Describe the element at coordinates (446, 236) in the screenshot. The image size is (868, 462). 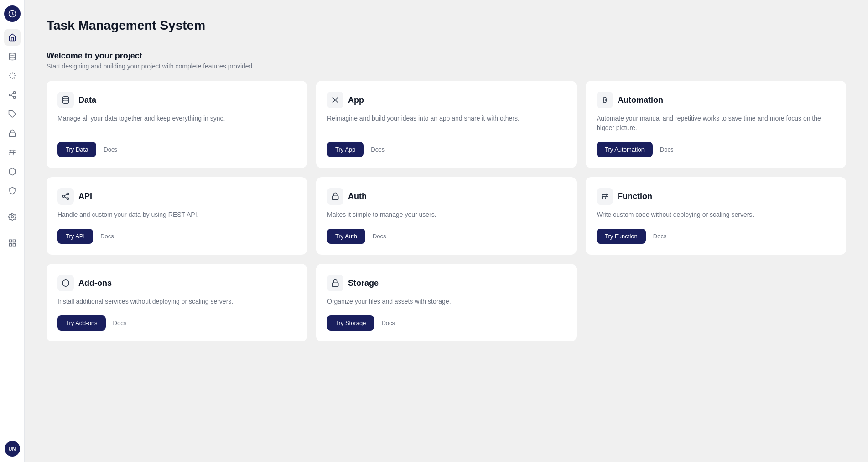
I see `card-actions-auth: Try Auth Docs` at that location.